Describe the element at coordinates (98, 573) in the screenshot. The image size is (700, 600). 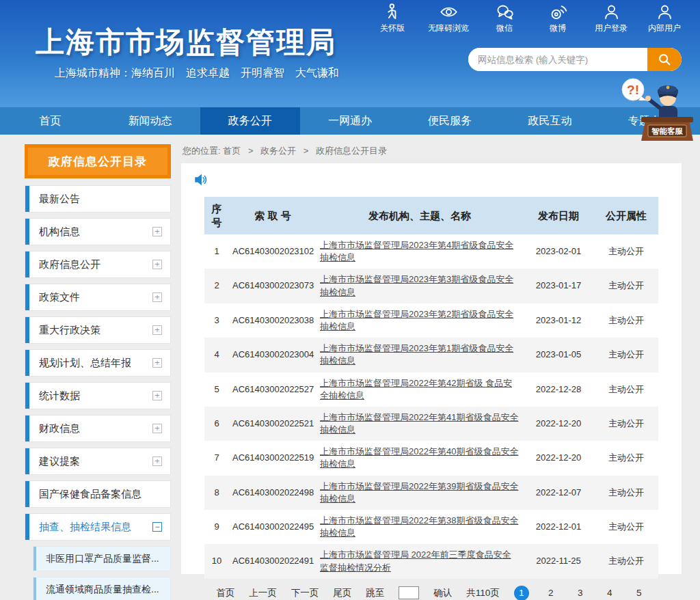
I see `sidebar-subitems: 非医用口罩产品质量监督... 流通领域商品质量抽查检... 产品质量监督抽查结果` at that location.